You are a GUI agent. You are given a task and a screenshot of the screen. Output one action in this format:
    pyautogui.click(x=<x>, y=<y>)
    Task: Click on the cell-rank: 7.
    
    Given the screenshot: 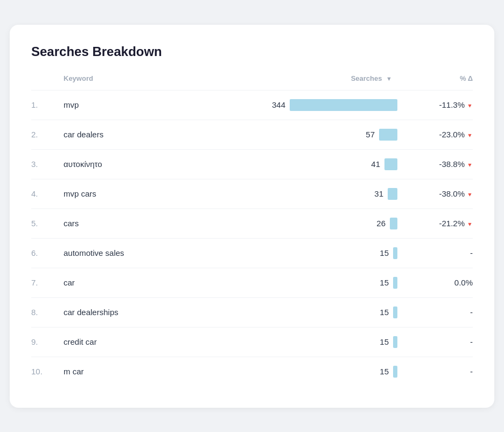 What is the action you would take?
    pyautogui.click(x=47, y=282)
    